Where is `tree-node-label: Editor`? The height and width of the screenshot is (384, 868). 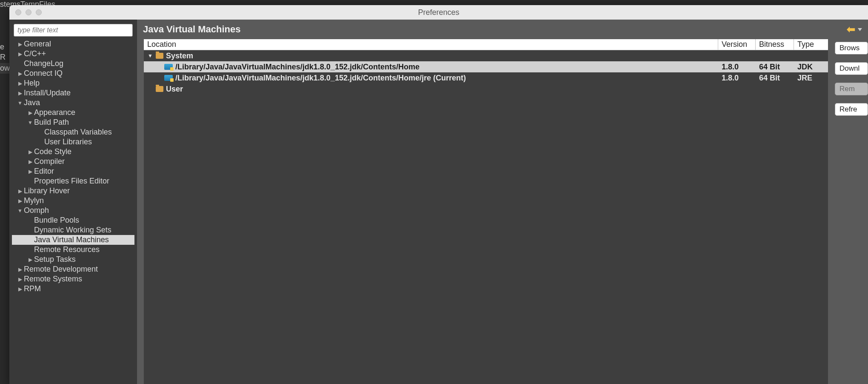 tree-node-label: Editor is located at coordinates (44, 171).